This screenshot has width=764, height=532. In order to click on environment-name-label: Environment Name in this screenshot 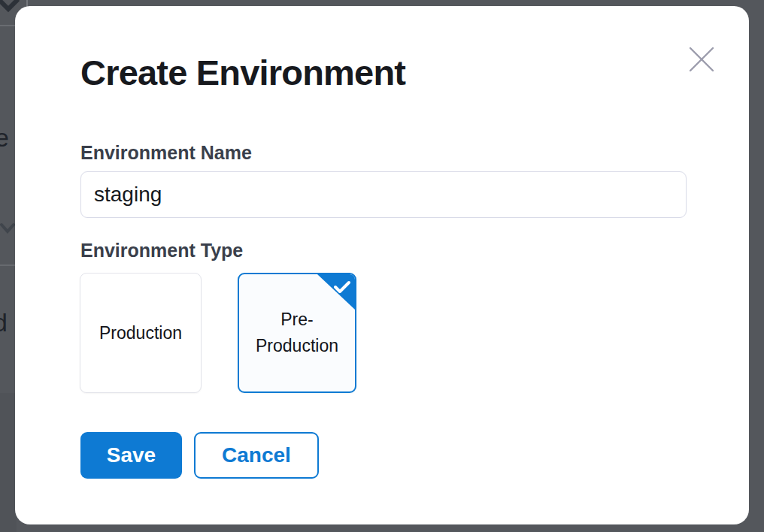, I will do `click(166, 153)`.